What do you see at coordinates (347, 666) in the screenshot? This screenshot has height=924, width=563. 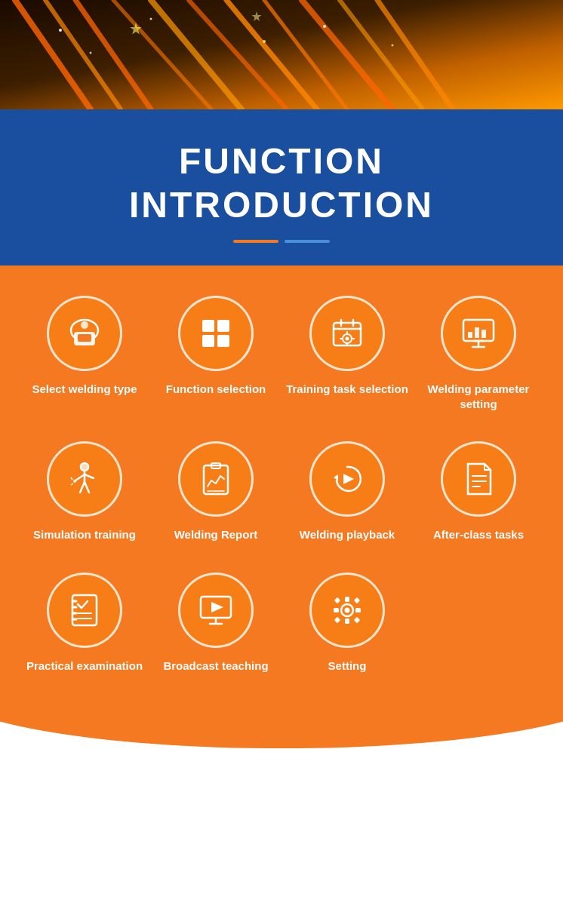 I see `setting-label: Setting` at bounding box center [347, 666].